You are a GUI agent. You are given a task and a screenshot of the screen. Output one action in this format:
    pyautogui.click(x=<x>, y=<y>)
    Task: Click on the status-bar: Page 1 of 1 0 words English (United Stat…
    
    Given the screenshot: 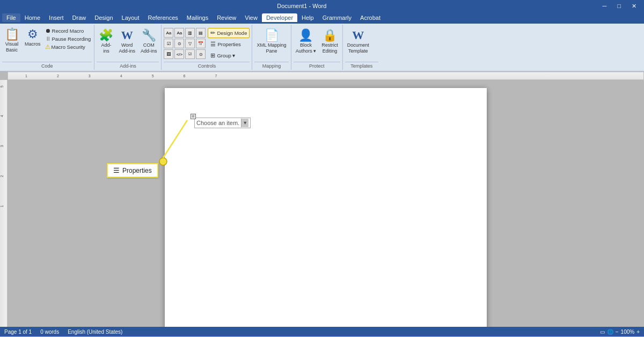 What is the action you would take?
    pyautogui.click(x=322, y=332)
    